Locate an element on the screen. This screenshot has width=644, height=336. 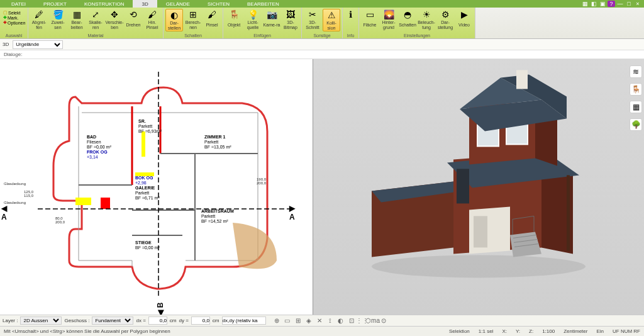
status-selektion: Selektion is located at coordinates (459, 331).